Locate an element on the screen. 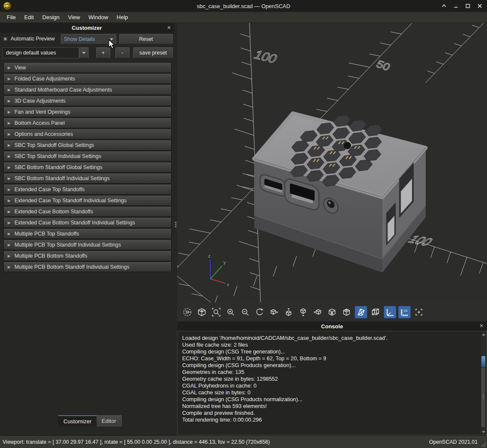 The image size is (487, 448). section-view: ▶View is located at coordinates (88, 67).